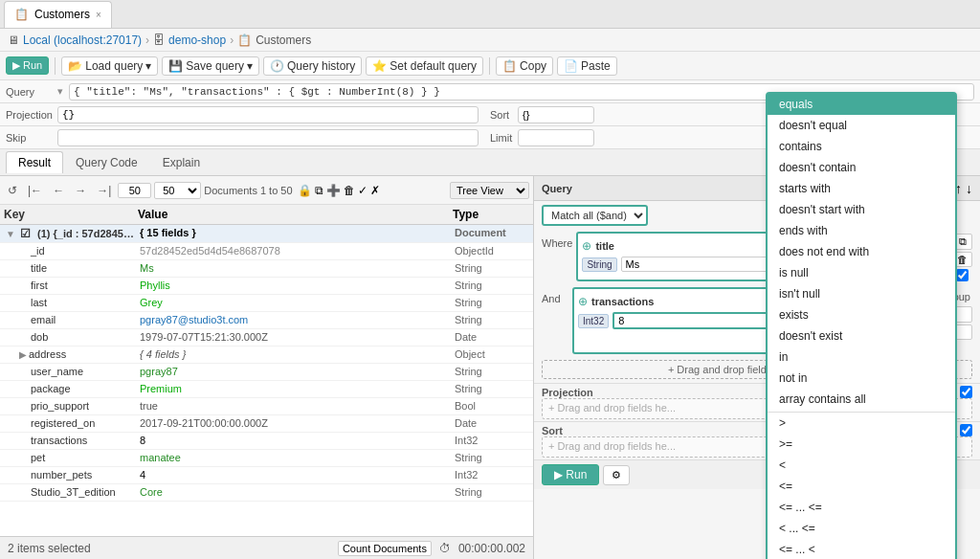 The image size is (980, 559). What do you see at coordinates (71, 234) in the screenshot?
I see `cell-key: ▼ ☑ (1) {_id : 57d28452ed5d4d54e8687...` at bounding box center [71, 234].